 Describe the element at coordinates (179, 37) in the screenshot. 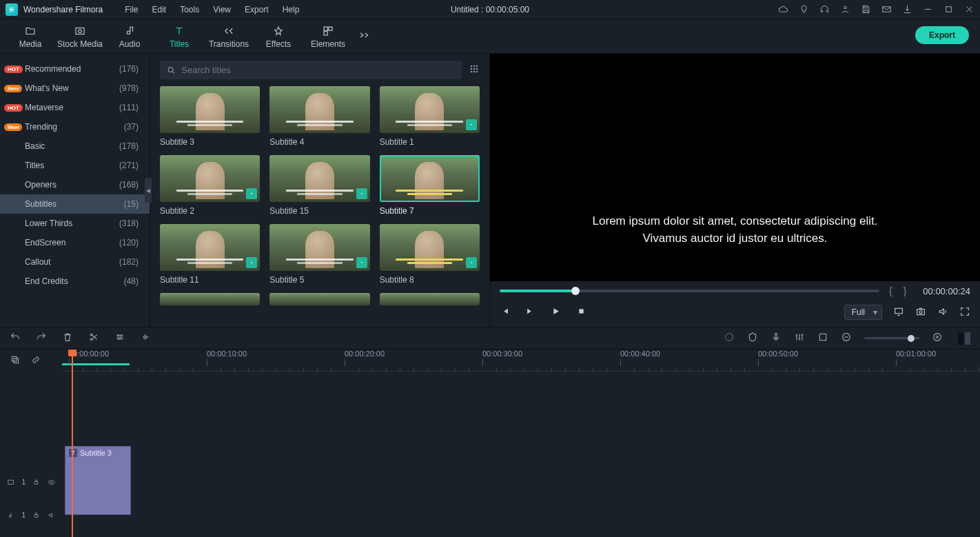

I see `ribbon-tab-titles: Titles` at that location.